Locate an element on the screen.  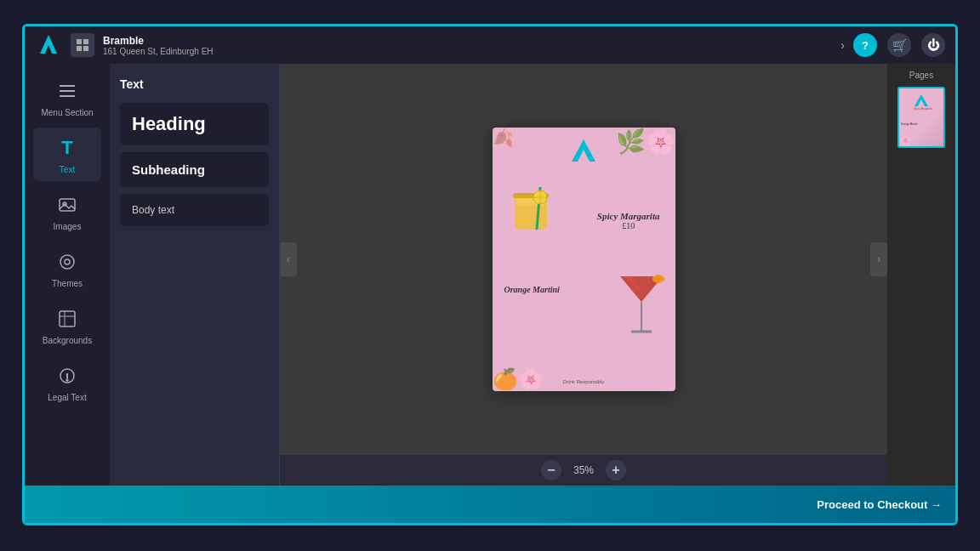
cocktail-1-name: Spicy Margarita is located at coordinates (629, 216).